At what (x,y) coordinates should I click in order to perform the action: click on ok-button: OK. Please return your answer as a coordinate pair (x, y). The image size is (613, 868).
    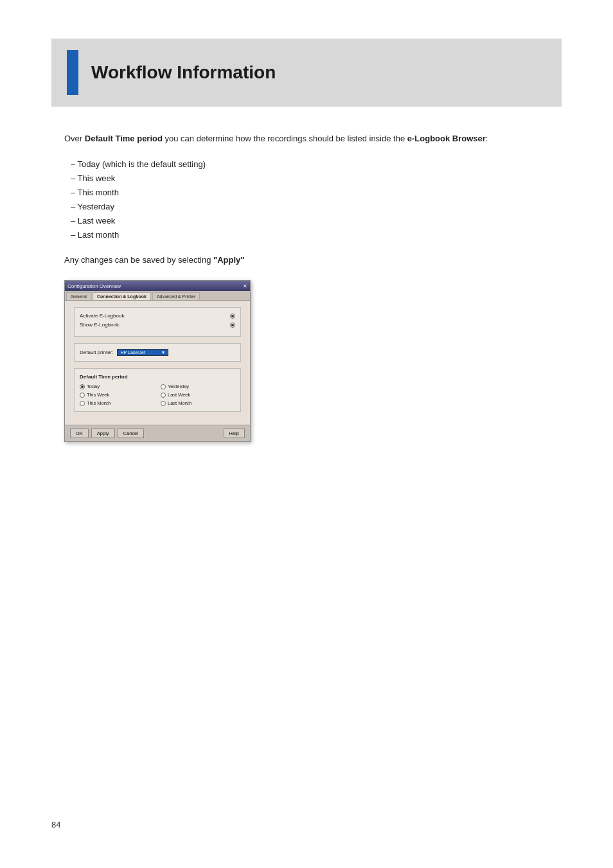
    Looking at the image, I should click on (80, 433).